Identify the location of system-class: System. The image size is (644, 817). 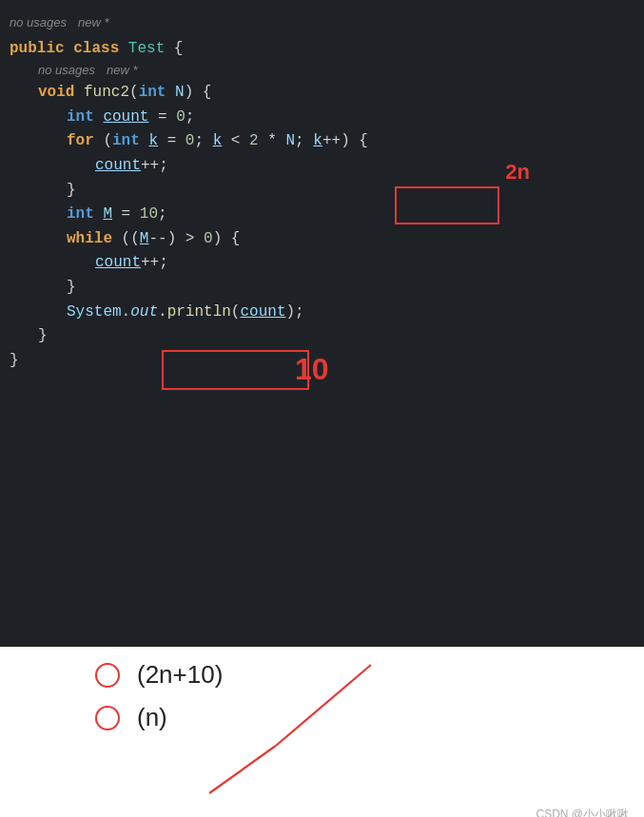
(94, 313).